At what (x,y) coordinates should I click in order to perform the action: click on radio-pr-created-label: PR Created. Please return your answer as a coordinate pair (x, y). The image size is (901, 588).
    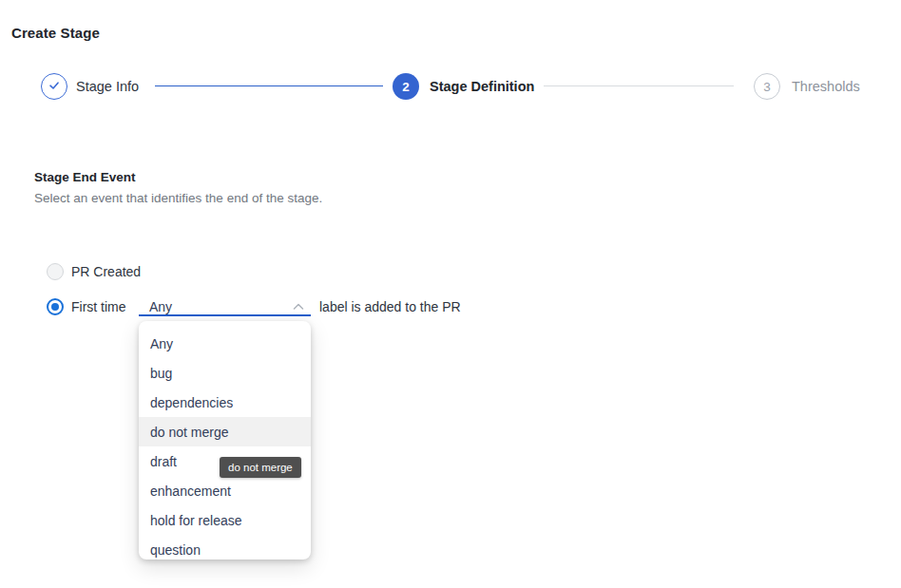
    Looking at the image, I should click on (106, 272).